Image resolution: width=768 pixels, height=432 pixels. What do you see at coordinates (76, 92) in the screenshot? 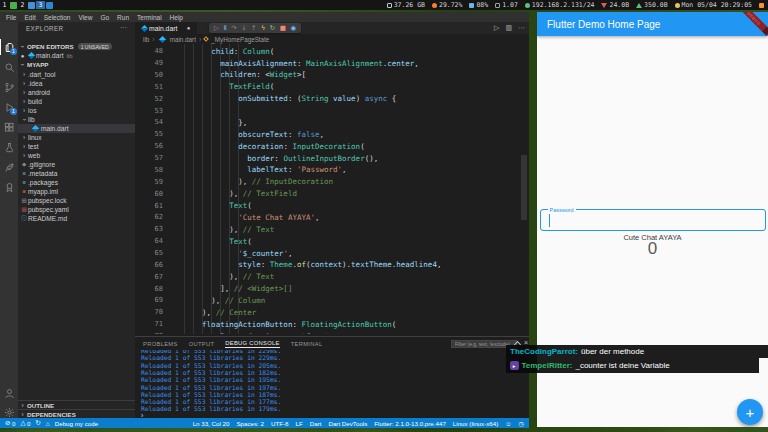
I see `tree-item-android: ›android` at bounding box center [76, 92].